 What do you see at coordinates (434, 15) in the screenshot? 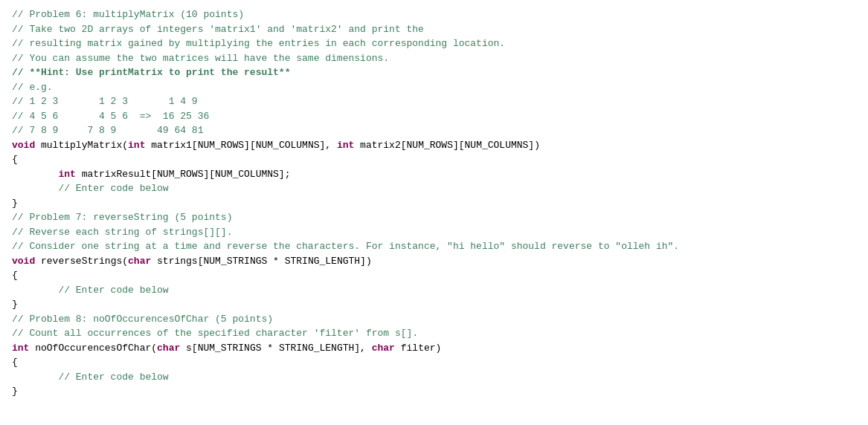
I see `code-line: // Problem 6: multiplyMatrix (10 points)` at bounding box center [434, 15].